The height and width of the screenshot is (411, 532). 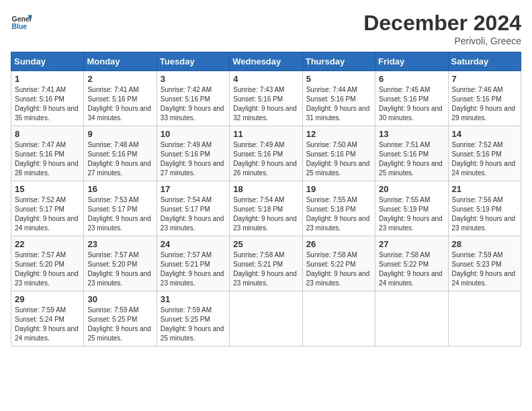 What do you see at coordinates (193, 62) in the screenshot?
I see `weekday-header: Tuesday` at bounding box center [193, 62].